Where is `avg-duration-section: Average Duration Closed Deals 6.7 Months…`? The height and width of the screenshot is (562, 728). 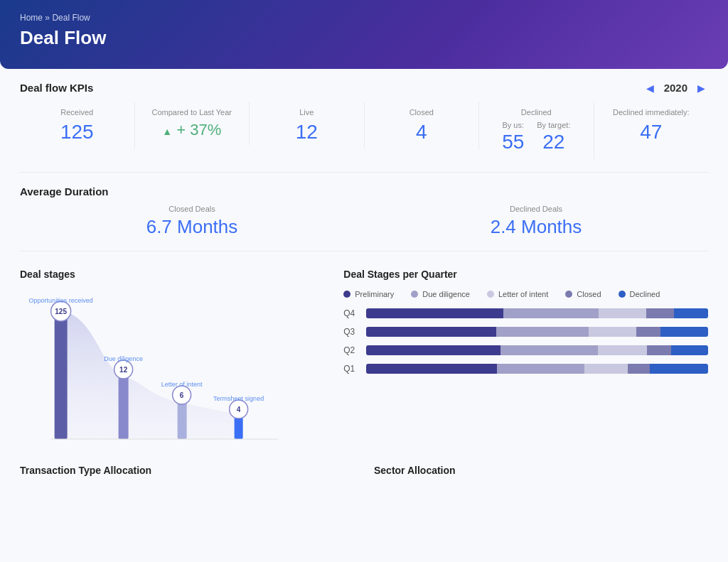
avg-duration-section: Average Duration Closed Deals 6.7 Months… is located at coordinates (364, 219).